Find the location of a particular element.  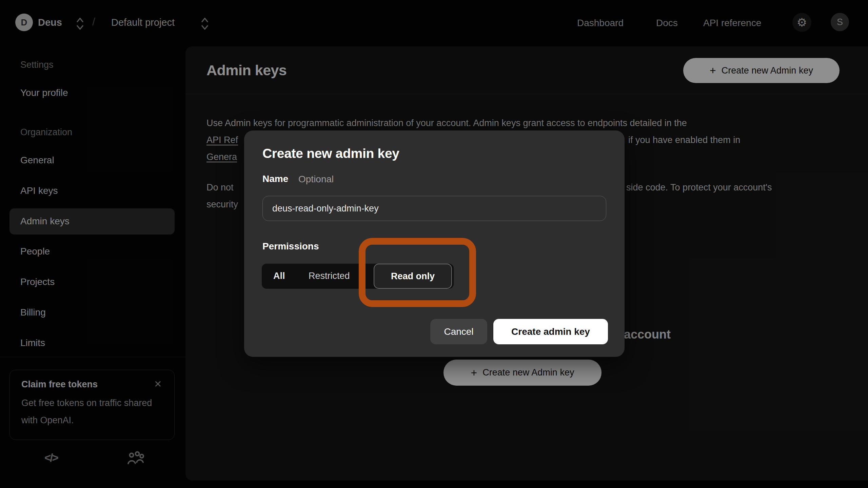

name-optional-hint: Optional is located at coordinates (316, 179).